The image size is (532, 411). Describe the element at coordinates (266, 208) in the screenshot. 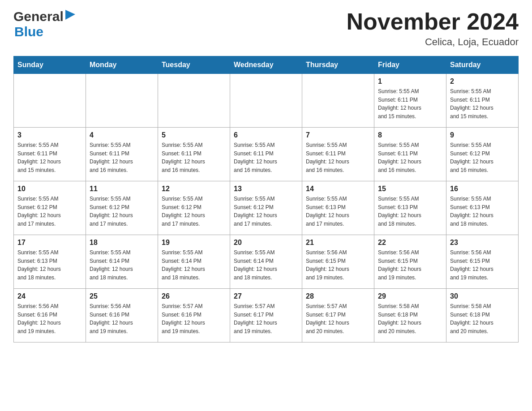

I see `calendar-cell: 13Sunrise: 5:55 AM Sunset: 6:12 PM Dayli…` at that location.